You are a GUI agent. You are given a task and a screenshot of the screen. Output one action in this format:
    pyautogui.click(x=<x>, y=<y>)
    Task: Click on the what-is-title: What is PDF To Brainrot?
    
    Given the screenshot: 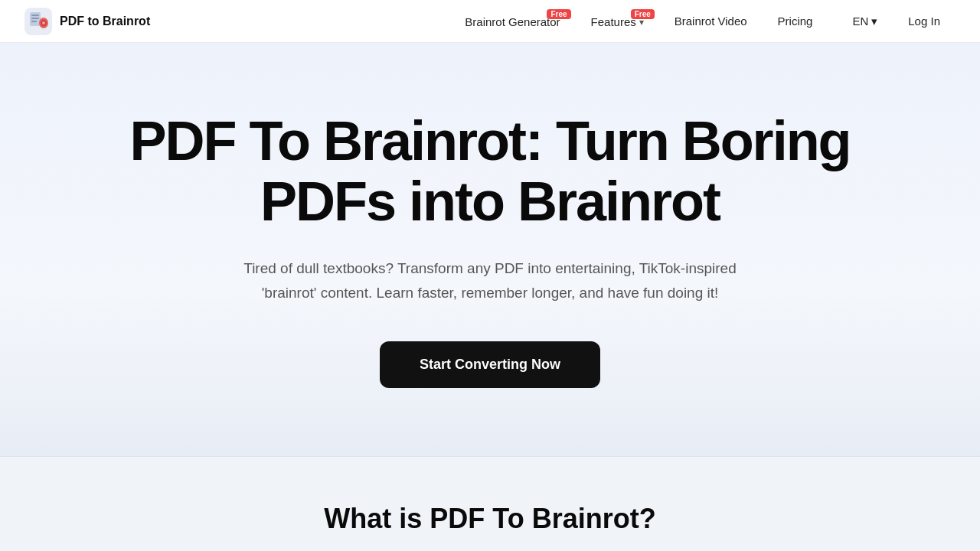 What is the action you would take?
    pyautogui.click(x=490, y=519)
    